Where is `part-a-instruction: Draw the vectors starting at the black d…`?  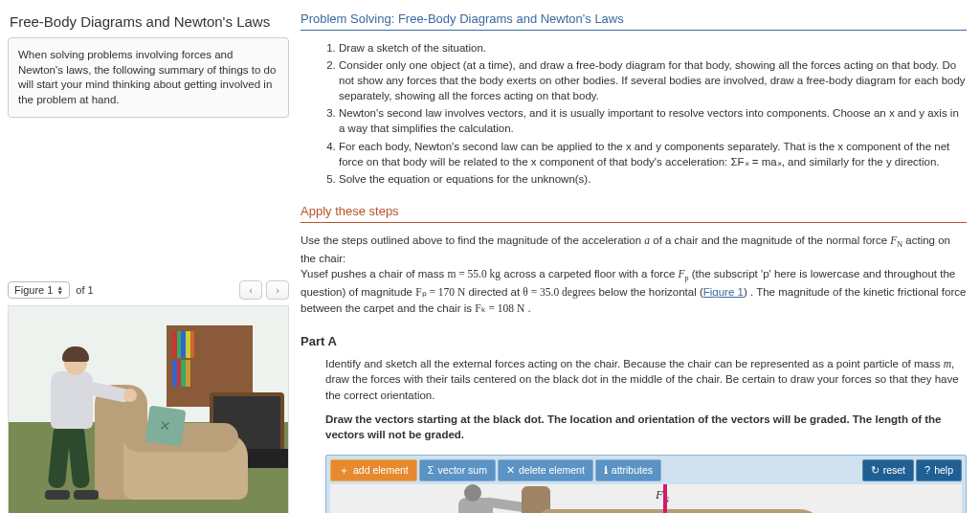
part-a-instruction: Draw the vectors starting at the black d… is located at coordinates (646, 427).